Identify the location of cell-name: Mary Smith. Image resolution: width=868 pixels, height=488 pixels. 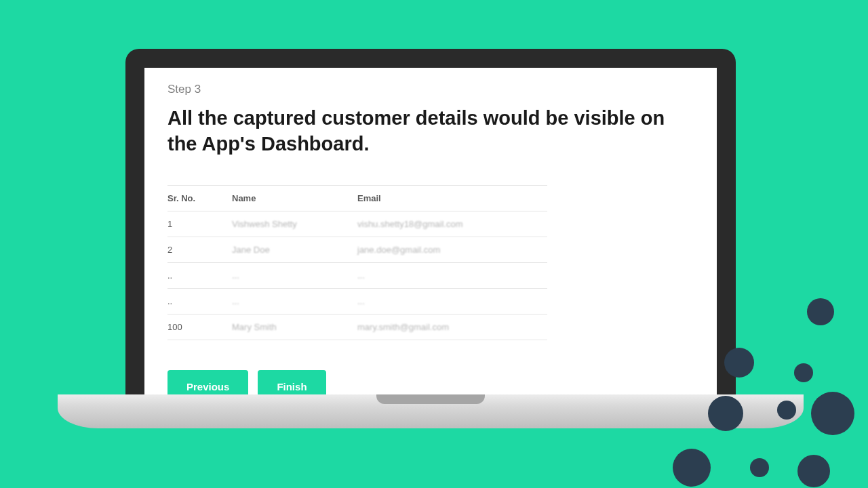
(294, 327).